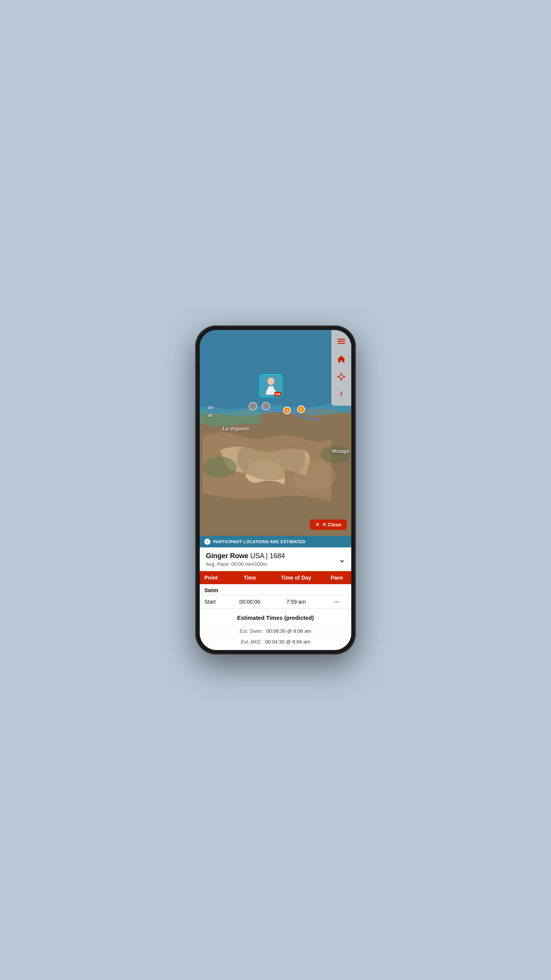  I want to click on compass-button, so click(341, 394).